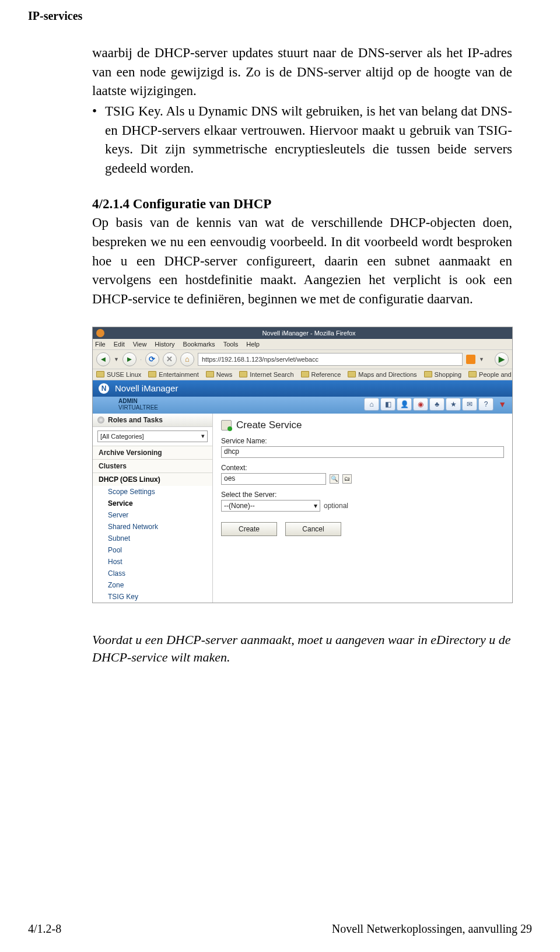 The height and width of the screenshot is (952, 560). What do you see at coordinates (302, 405) in the screenshot?
I see `novell-subheader: ADMIN VIRTUALTREE ⌂ ◧ 👤 ◉ ♣ ★ ✉ ? ▼` at bounding box center [302, 405].